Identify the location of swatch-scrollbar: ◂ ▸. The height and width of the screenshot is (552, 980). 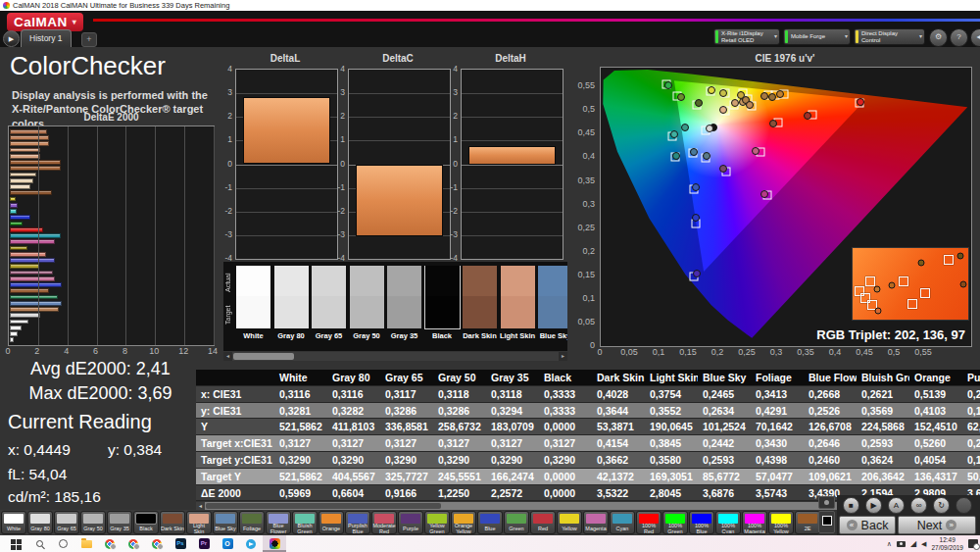
(396, 357).